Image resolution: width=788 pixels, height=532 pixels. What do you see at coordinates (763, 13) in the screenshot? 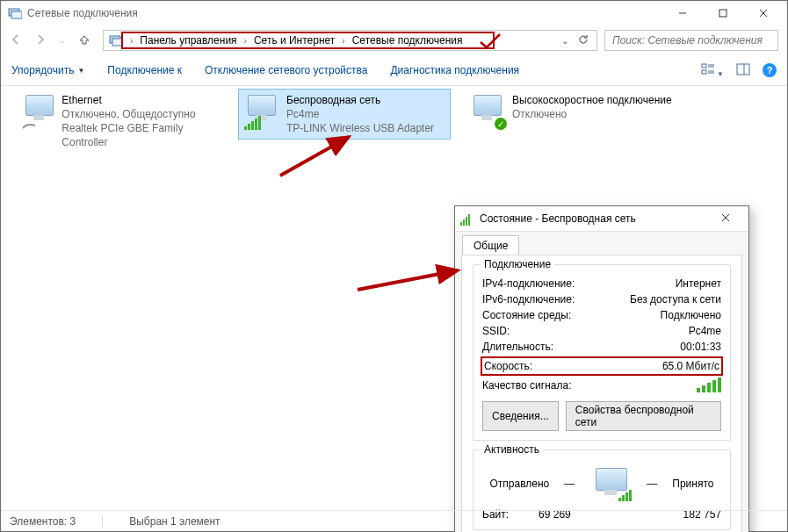
I see `close-button` at bounding box center [763, 13].